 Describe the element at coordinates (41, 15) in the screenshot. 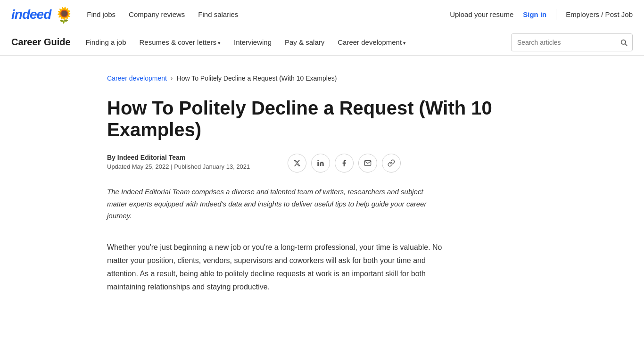

I see `logo-area: indeed 🌻` at that location.